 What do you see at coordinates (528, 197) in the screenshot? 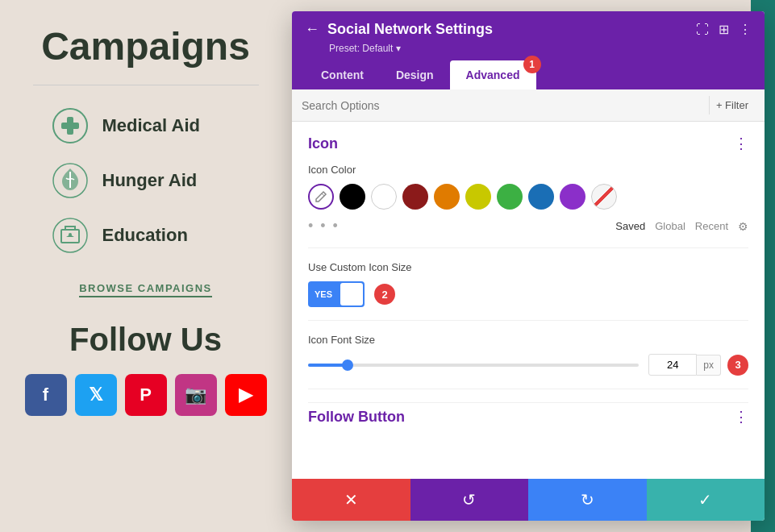
I see `color-swatches` at bounding box center [528, 197].